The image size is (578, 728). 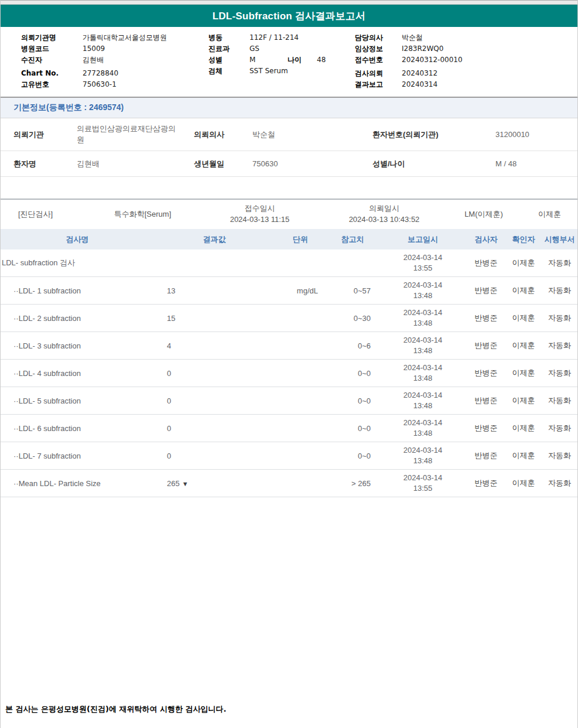 I want to click on field-doctor: 담당의사 박순철, so click(x=466, y=37).